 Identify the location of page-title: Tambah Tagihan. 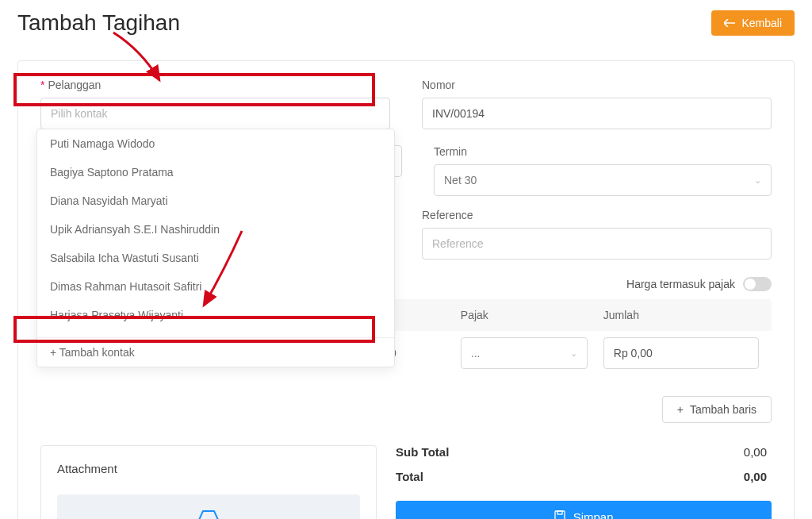
(98, 23).